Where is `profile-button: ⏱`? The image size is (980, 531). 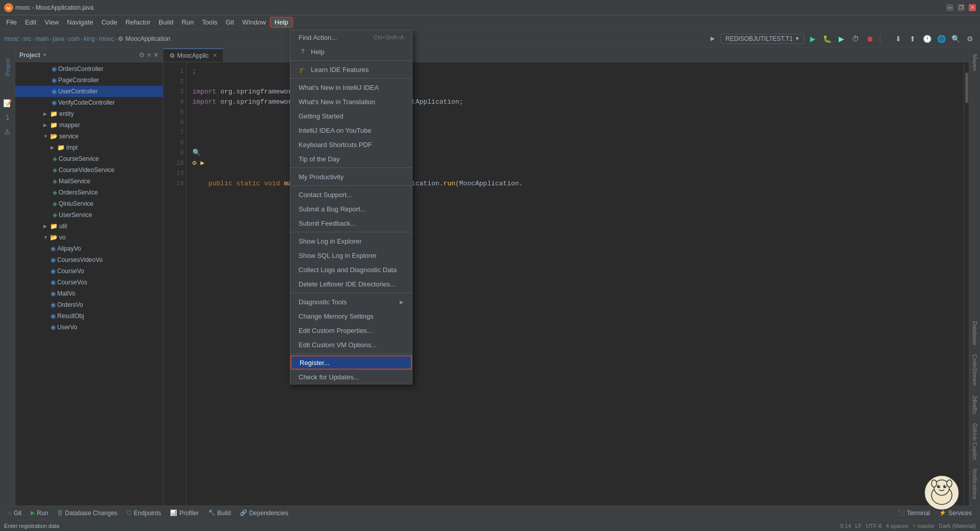 profile-button: ⏱ is located at coordinates (855, 39).